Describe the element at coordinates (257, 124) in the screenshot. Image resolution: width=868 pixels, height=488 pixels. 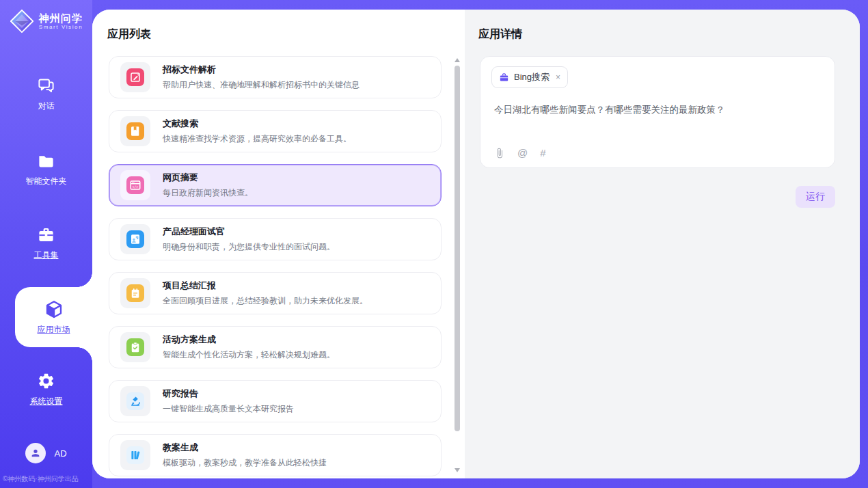
I see `app-card-title: 文献搜索` at that location.